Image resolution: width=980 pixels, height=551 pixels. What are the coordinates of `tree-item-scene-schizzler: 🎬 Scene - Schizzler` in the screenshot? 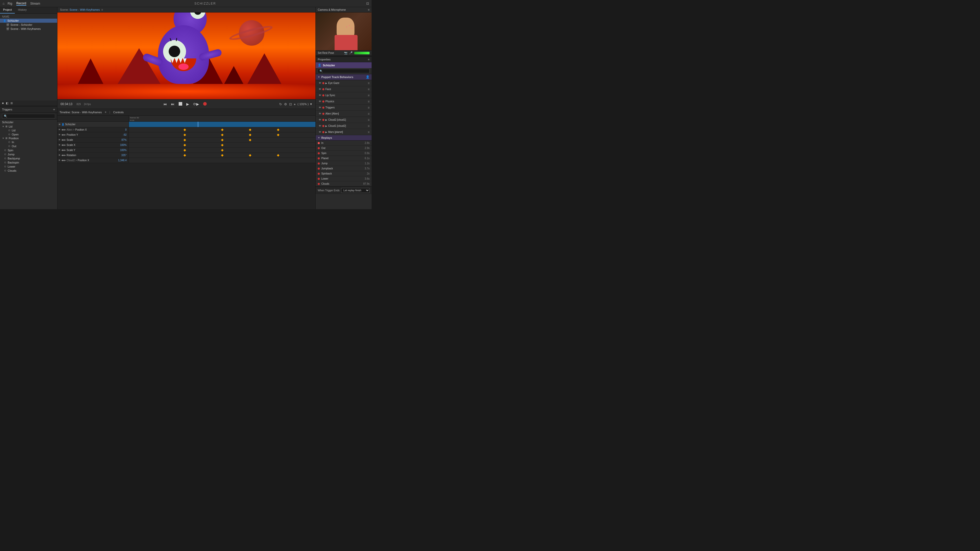 It's located at (29, 25).